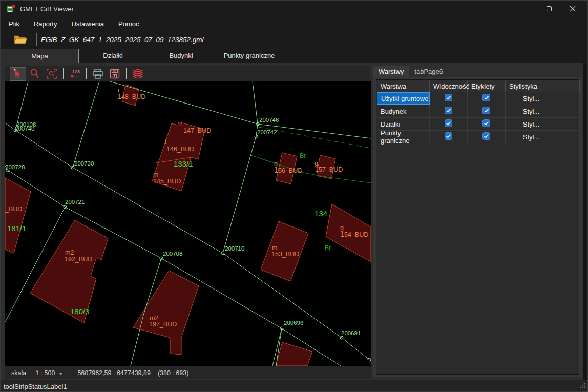 The width and height of the screenshot is (588, 392). What do you see at coordinates (25, 129) in the screenshot?
I see `map-label-point: 200740` at bounding box center [25, 129].